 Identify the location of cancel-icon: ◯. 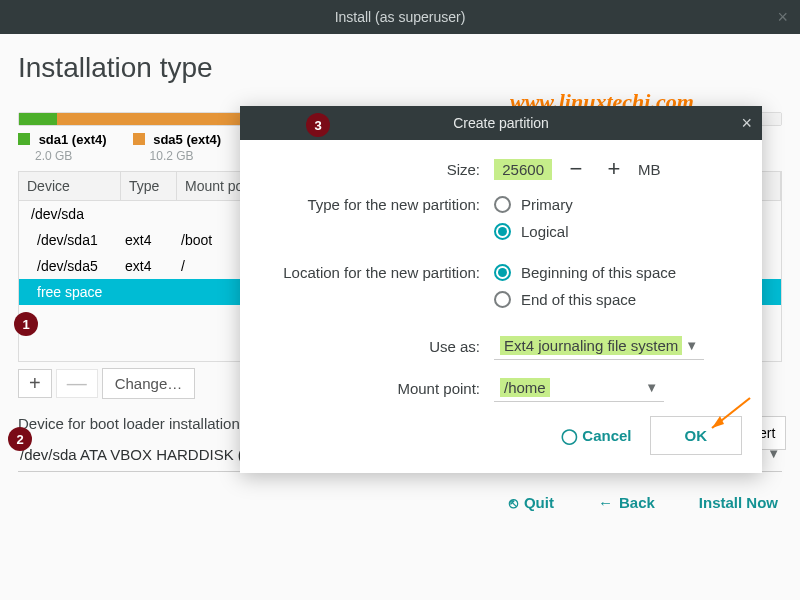
(570, 436).